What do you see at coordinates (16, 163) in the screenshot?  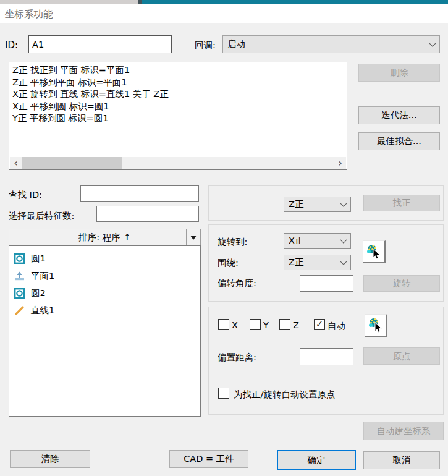 I see `scroll-left-arrow-icon: ‹` at bounding box center [16, 163].